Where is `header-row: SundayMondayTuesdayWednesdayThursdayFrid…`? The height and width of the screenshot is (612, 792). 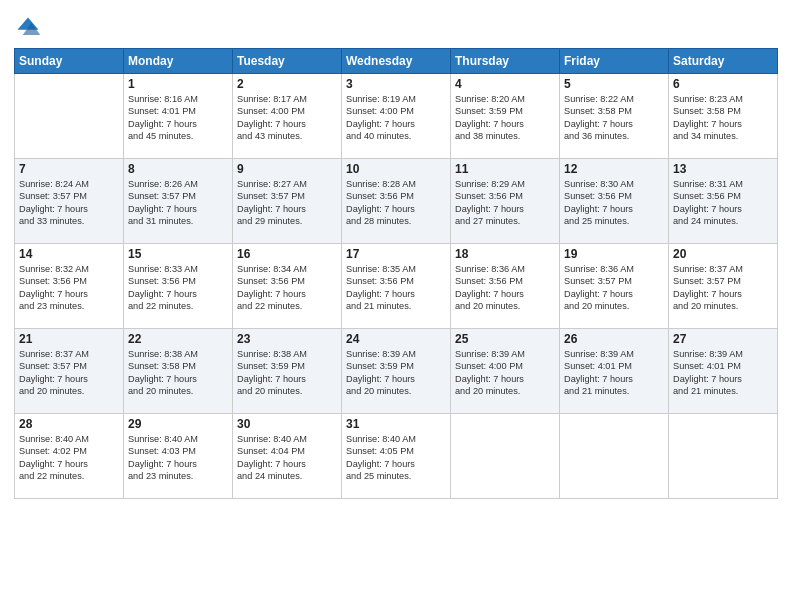 header-row: SundayMondayTuesdayWednesdayThursdayFrid… is located at coordinates (396, 62).